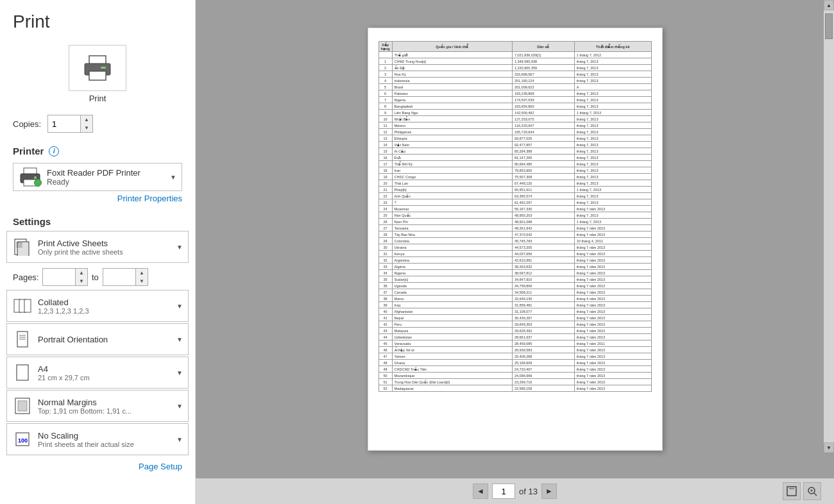 Image resolution: width=834 pixels, height=504 pixels. I want to click on scroll-up-button: ▲, so click(829, 5).